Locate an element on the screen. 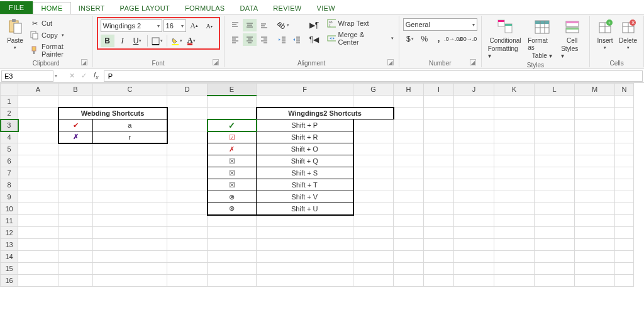 This screenshot has height=322, width=644. col-header: B is located at coordinates (75, 89).